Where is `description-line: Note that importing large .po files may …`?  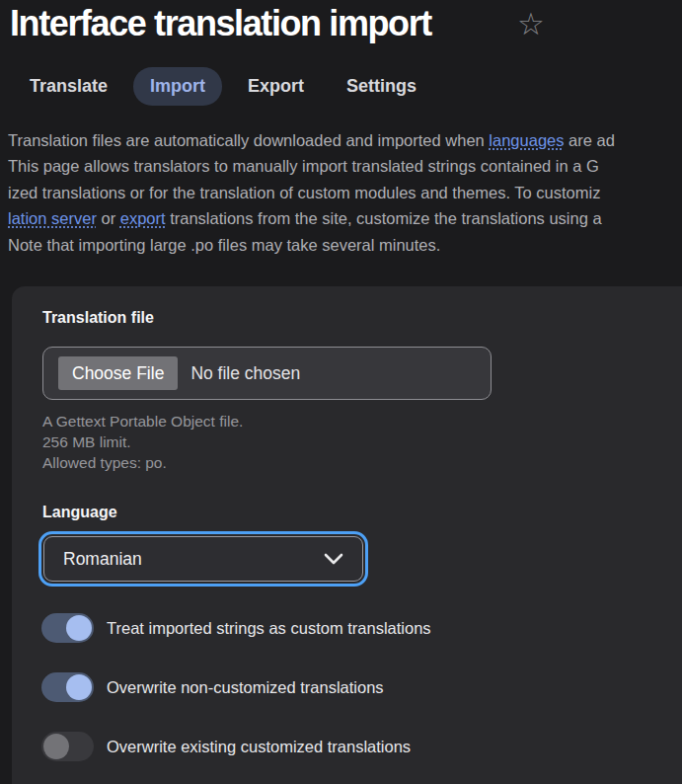 description-line: Note that importing large .po files may … is located at coordinates (345, 245).